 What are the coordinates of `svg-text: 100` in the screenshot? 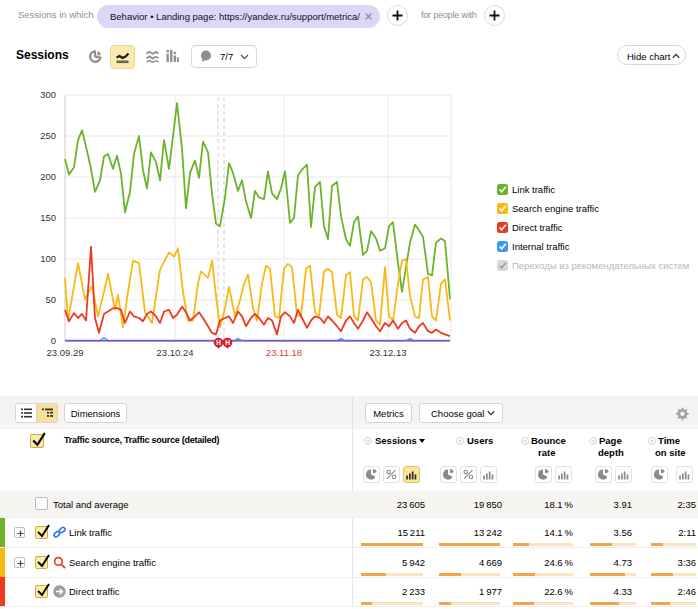 It's located at (48, 258).